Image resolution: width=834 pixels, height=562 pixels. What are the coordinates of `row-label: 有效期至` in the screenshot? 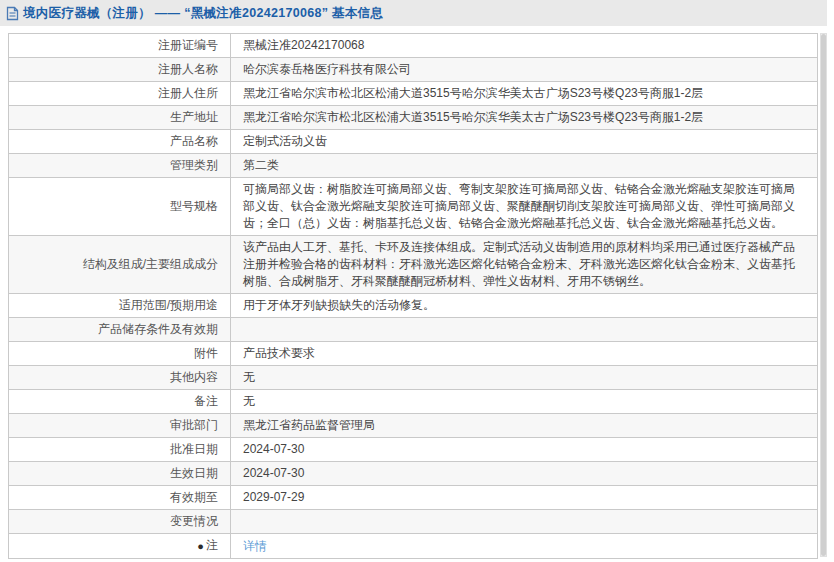 It's located at (194, 497).